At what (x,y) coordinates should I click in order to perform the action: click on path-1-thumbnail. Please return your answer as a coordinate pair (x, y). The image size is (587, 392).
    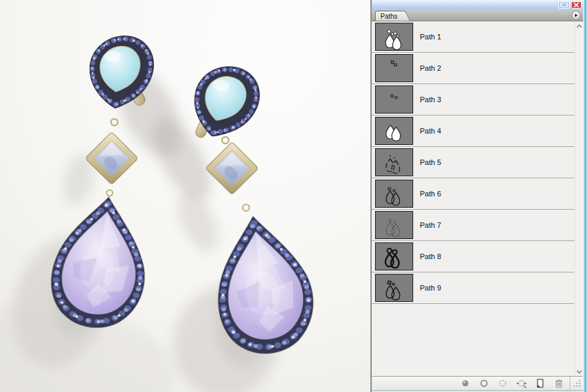
    Looking at the image, I should click on (394, 37).